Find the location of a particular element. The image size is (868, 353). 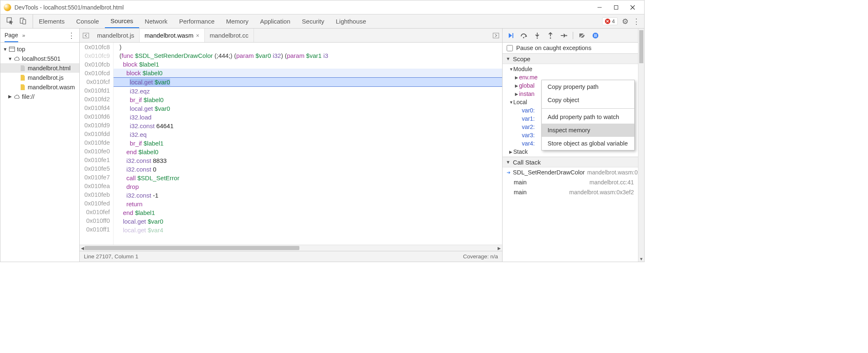

inspect-element-icon is located at coordinates (10, 21).